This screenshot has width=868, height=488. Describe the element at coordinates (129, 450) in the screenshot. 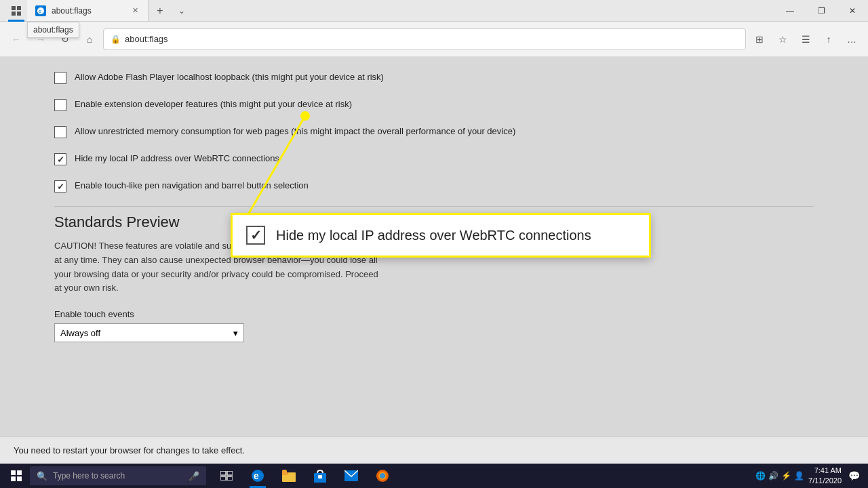

I see `notification-text: You need to restart your browser for cha…` at that location.